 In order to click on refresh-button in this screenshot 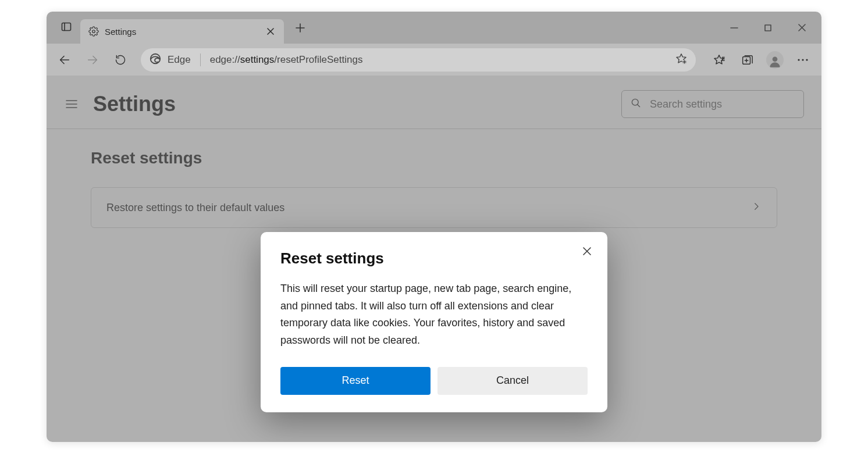, I will do `click(120, 60)`.